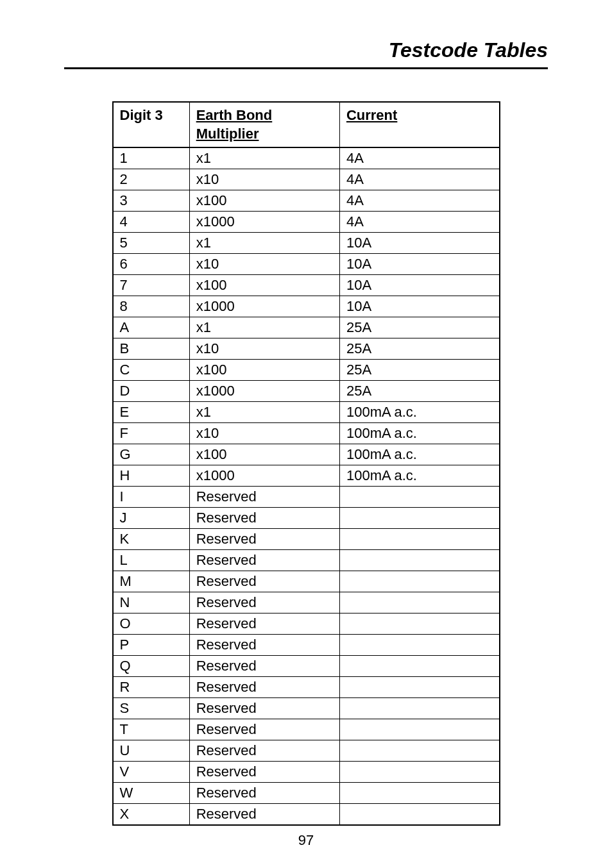  What do you see at coordinates (151, 371) in the screenshot?
I see `cell-digit: C` at bounding box center [151, 371].